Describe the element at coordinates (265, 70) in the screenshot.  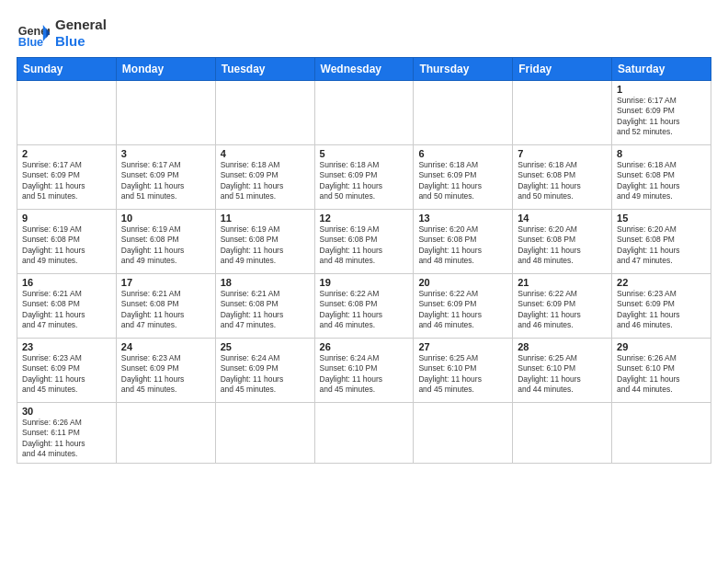
I see `col-tuesday: Tuesday` at that location.